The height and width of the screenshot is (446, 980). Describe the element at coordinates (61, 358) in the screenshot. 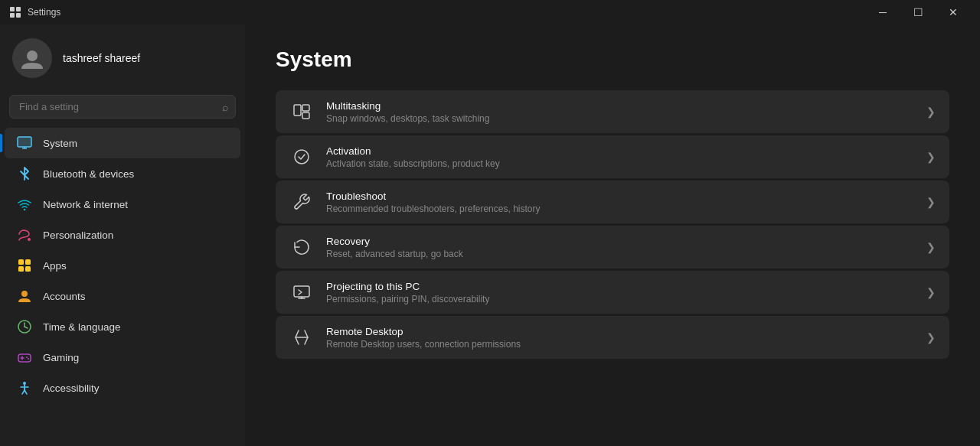

I see `sidebar-item-gaming-label: Gaming` at that location.